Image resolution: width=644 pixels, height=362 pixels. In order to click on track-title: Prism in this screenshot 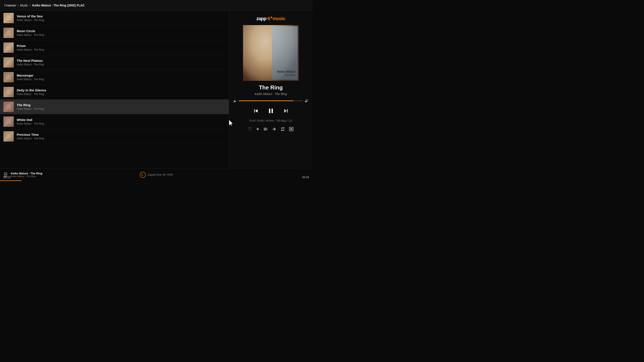, I will do `click(121, 46)`.